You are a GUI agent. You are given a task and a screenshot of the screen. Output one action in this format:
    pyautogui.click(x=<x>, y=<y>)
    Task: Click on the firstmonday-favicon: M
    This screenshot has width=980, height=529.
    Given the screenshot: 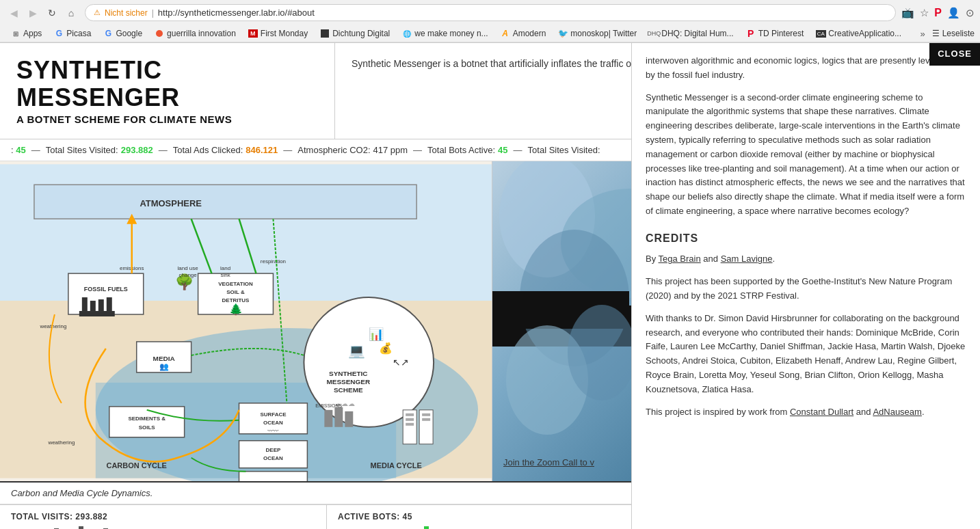 What is the action you would take?
    pyautogui.click(x=253, y=33)
    